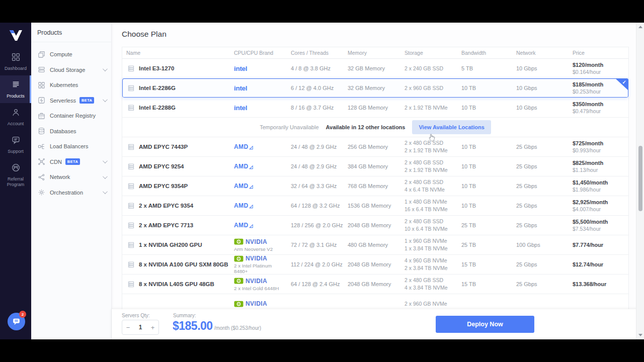 Image resolution: width=644 pixels, height=362 pixels. What do you see at coordinates (375, 206) in the screenshot?
I see `plan-row-2-x-amd-epyc-9354: 2 x AMD EPYC 9354 AMD◿ 64 / 128 @ 3.2 GH…` at bounding box center [375, 206].